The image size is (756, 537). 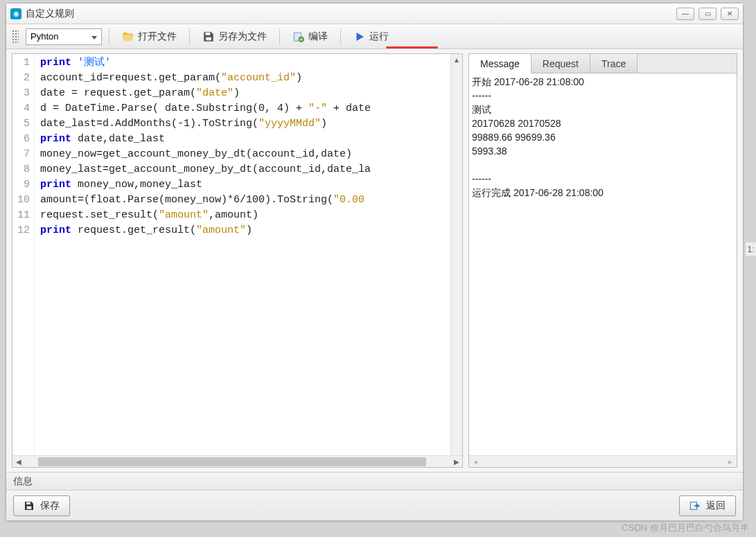 I want to click on compile-label: 编译, so click(x=318, y=37).